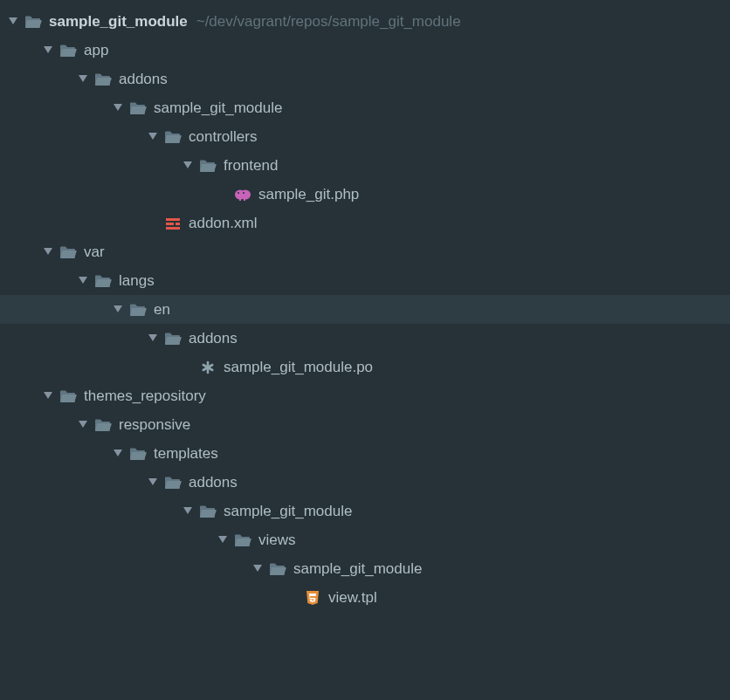  I want to click on file-addon-xml: addon.xml, so click(365, 223).